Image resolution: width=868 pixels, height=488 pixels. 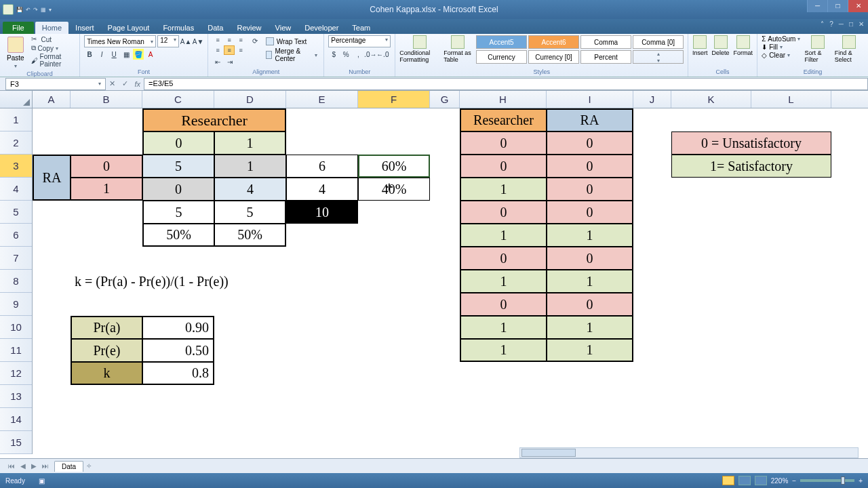 I want to click on sheet-nav-prev: ◀, so click(x=23, y=466).